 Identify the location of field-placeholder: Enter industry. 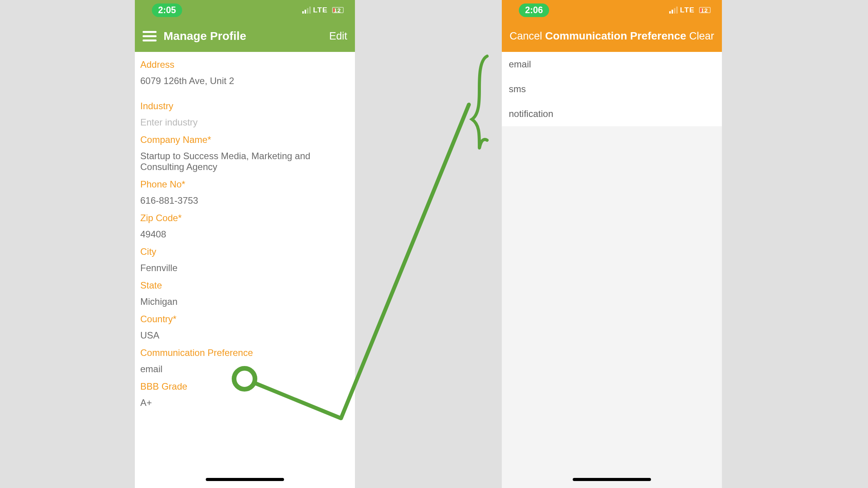
(245, 122).